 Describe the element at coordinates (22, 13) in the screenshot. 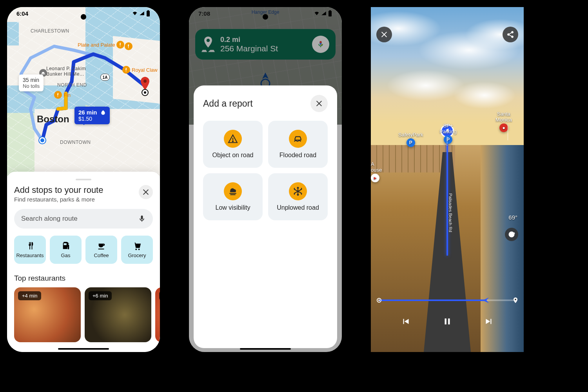

I see `status-time: 6:04` at that location.